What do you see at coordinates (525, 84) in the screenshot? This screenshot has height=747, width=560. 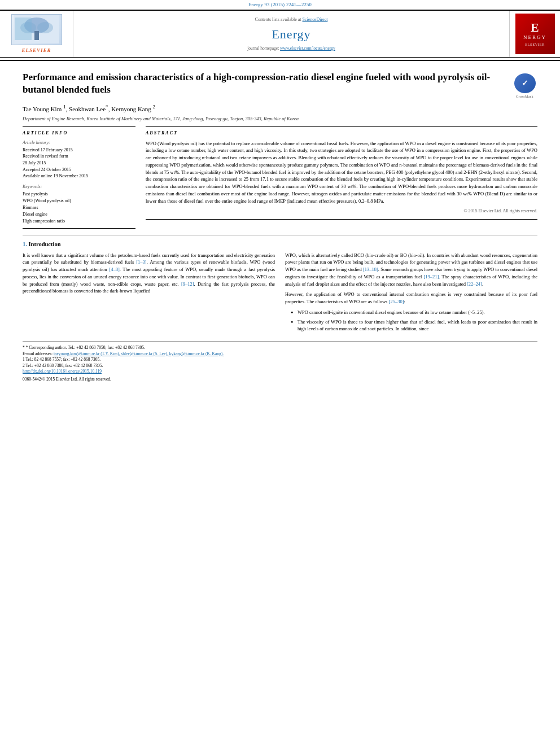 I see `crossmark-icon: ✓` at bounding box center [525, 84].